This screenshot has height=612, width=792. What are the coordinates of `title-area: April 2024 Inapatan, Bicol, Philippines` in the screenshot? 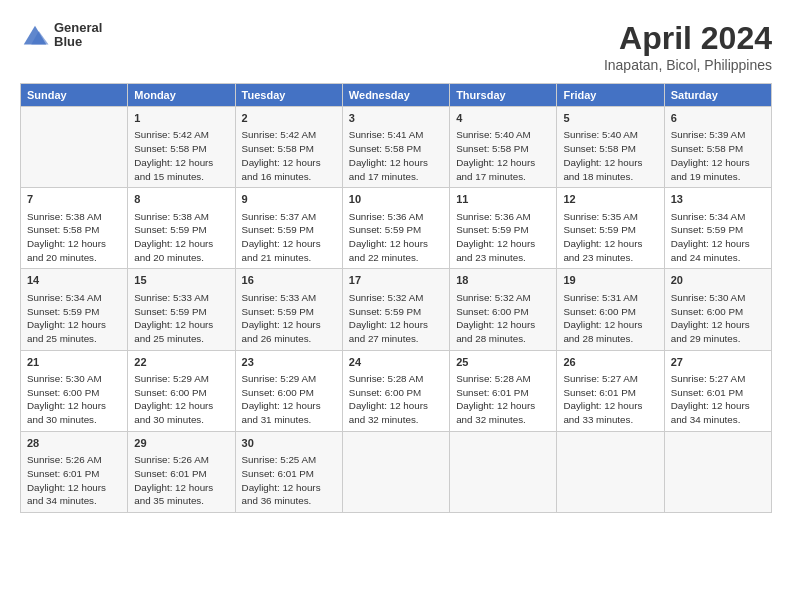 It's located at (688, 46).